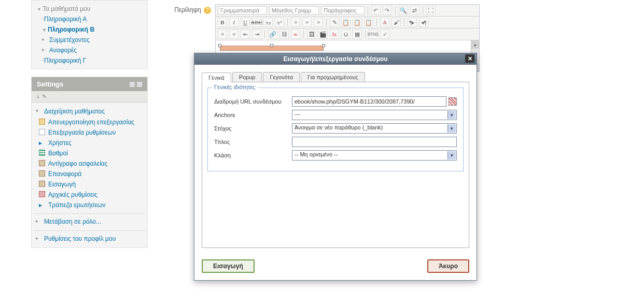  Describe the element at coordinates (369, 22) in the screenshot. I see `paste-button: 📋` at that location.